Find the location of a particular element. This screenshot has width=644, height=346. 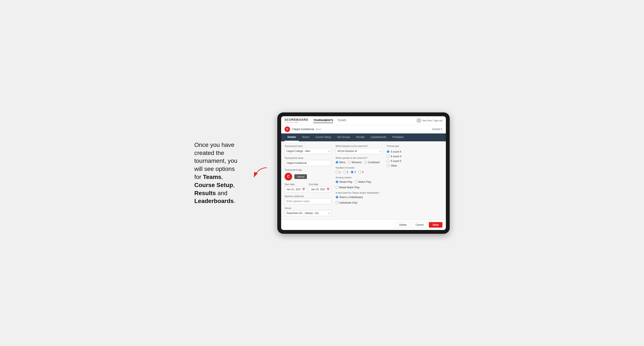

gender-mens: Mens is located at coordinates (340, 162).